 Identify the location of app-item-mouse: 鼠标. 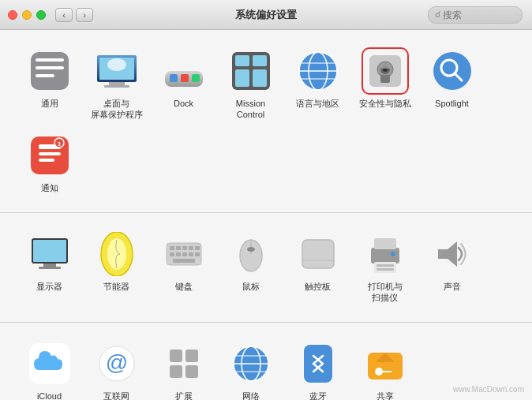
(251, 268).